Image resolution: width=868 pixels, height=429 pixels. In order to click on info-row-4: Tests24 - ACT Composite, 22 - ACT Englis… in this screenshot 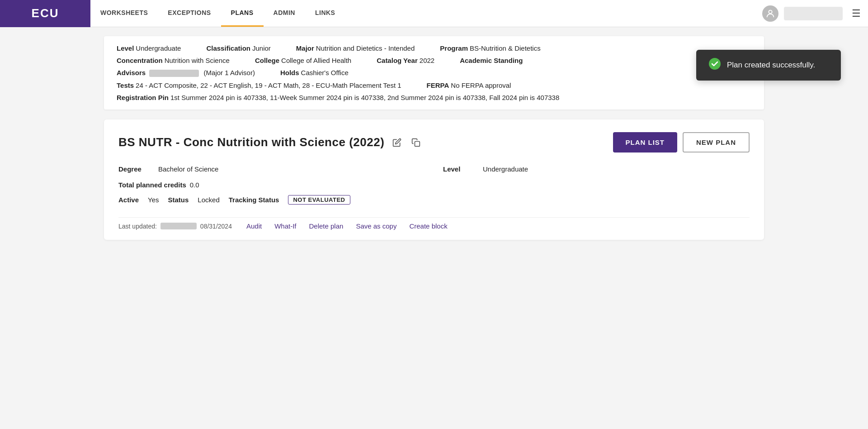, I will do `click(434, 85)`.